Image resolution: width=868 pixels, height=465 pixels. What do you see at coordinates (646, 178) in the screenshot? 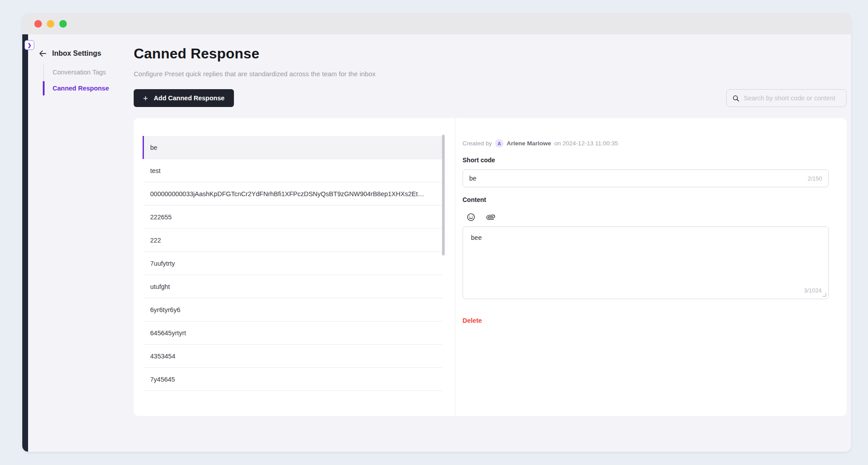
I see `short-code-field: 2/150` at bounding box center [646, 178].